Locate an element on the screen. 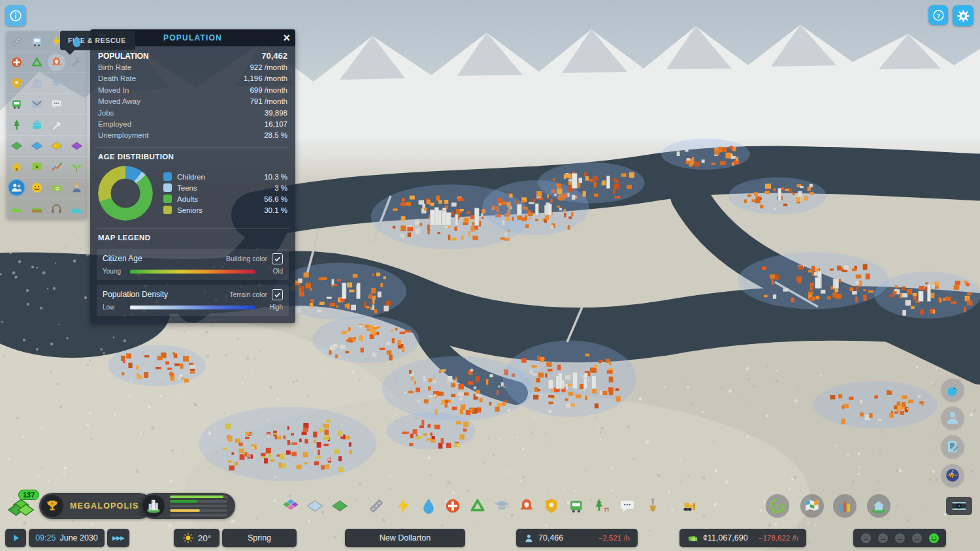 Image resolution: width=980 pixels, height=551 pixels. districts-button is located at coordinates (315, 506).